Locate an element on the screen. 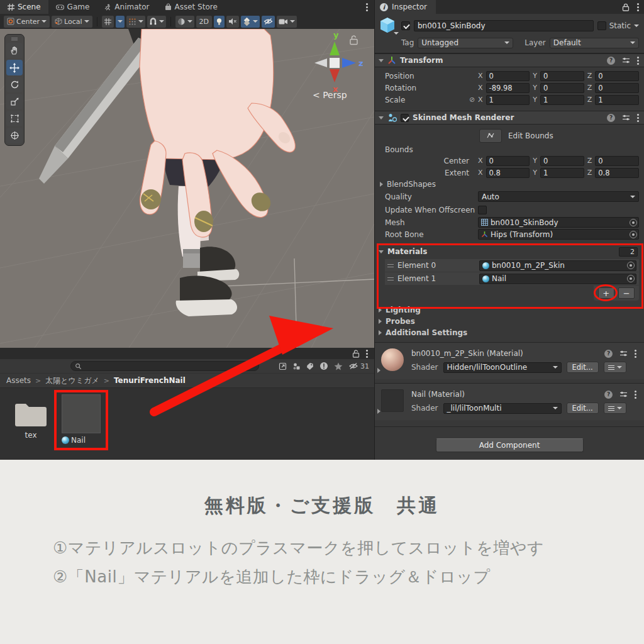 This screenshot has height=644, width=644. gameobject-name-field: bn0010_SkinBody is located at coordinates (504, 26).